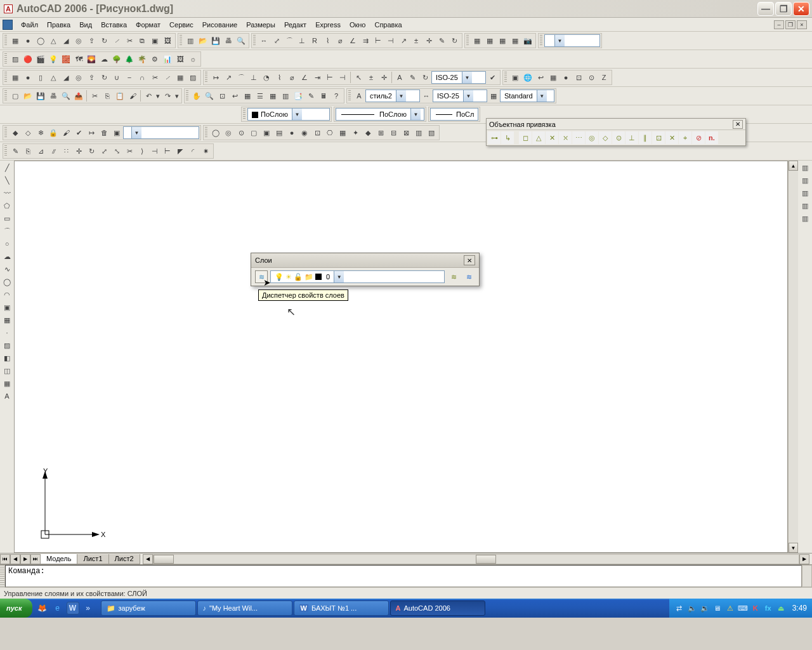 The image size is (812, 650). I want to click on menu-draw: Рисование, so click(219, 25).